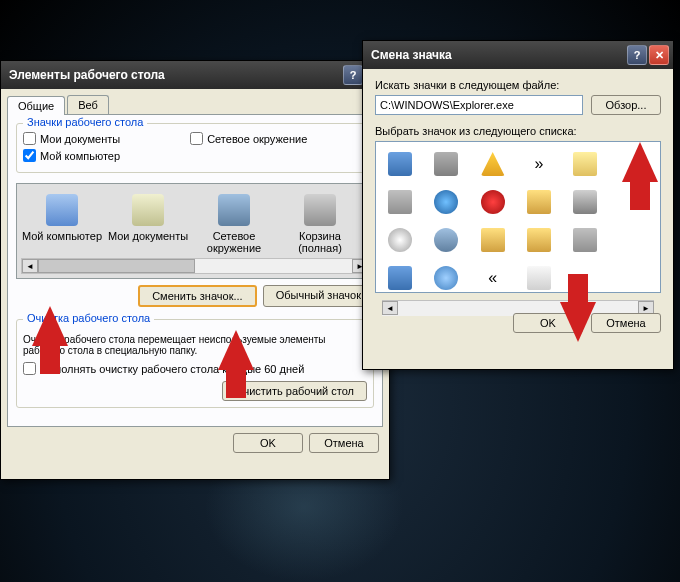 This screenshot has width=680, height=582. What do you see at coordinates (446, 240) in the screenshot?
I see `search-icon` at bounding box center [446, 240].